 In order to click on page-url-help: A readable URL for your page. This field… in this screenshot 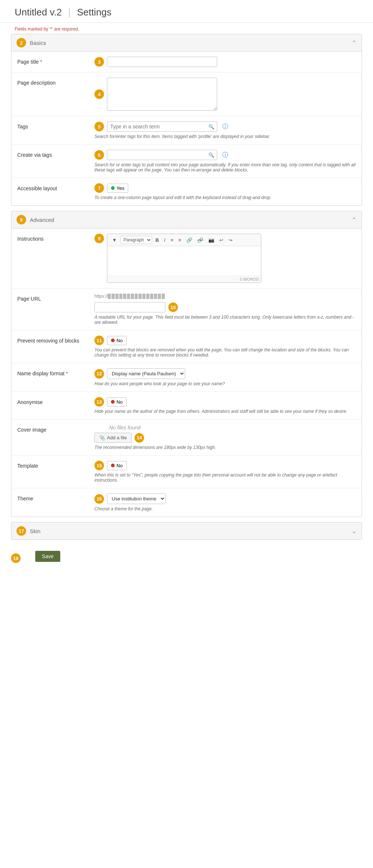, I will do `click(225, 320)`.